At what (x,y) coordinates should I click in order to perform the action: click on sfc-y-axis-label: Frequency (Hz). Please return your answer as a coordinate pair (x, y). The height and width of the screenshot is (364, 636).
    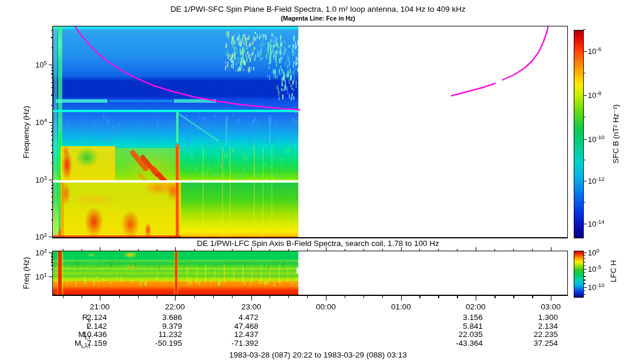
    Looking at the image, I should click on (26, 132).